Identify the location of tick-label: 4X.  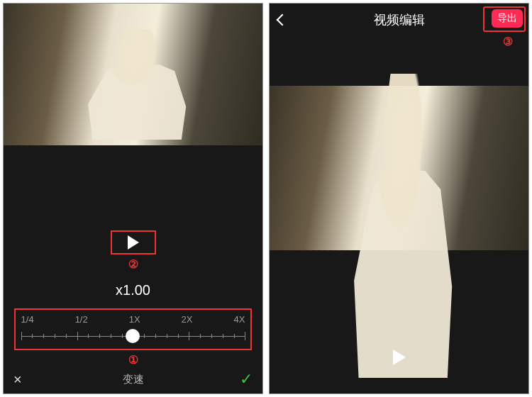
(239, 319).